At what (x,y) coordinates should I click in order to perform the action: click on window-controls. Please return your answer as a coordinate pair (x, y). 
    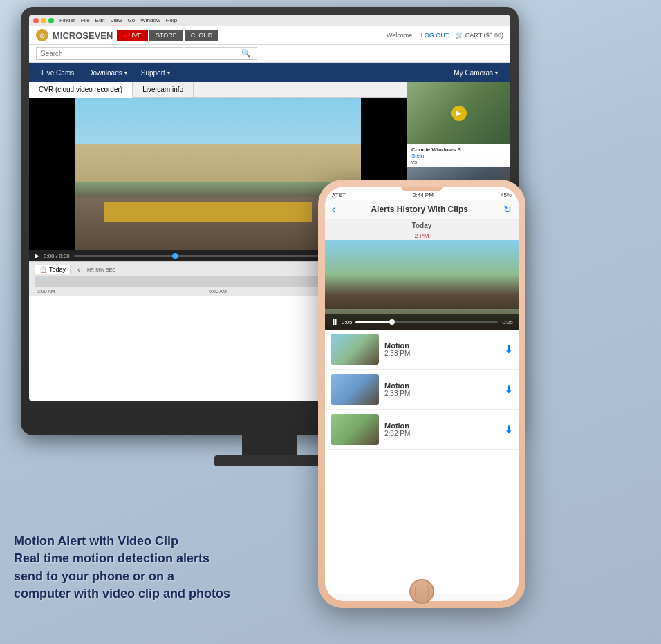
    Looking at the image, I should click on (44, 21).